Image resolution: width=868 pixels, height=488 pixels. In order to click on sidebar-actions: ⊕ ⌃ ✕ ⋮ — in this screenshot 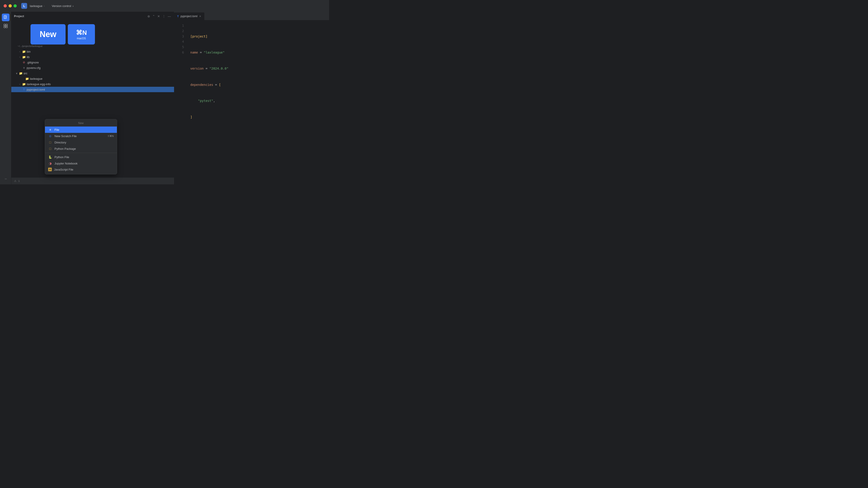, I will do `click(159, 16)`.